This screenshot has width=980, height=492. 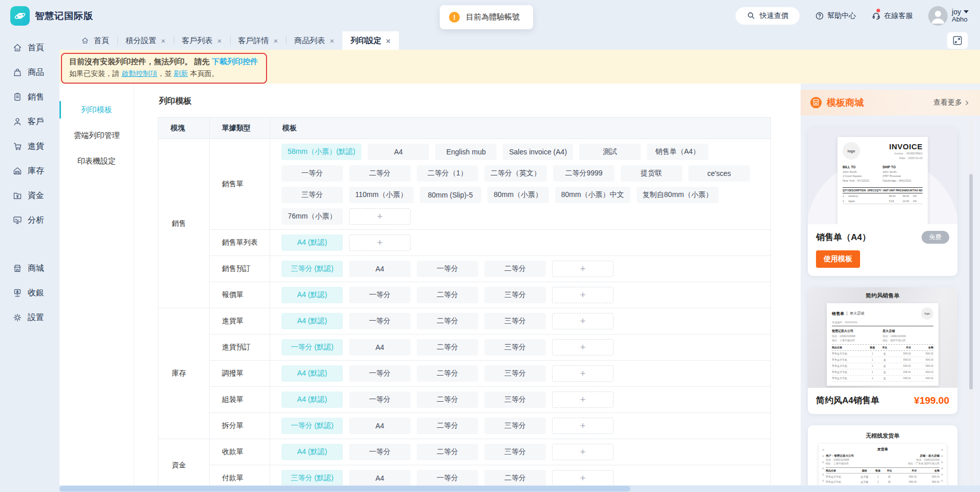 I want to click on template-chip: 80mm（小票）, so click(x=518, y=195).